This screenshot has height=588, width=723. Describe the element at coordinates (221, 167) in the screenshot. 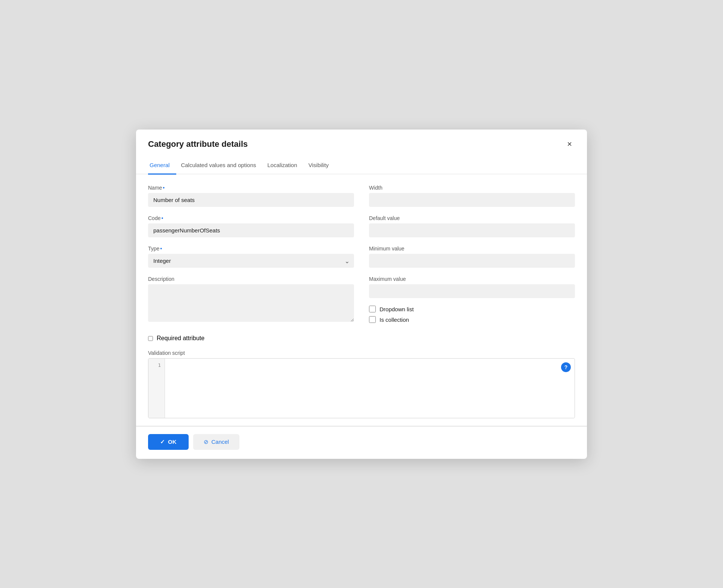

I see `tab-calculated: Calculated values and options` at that location.